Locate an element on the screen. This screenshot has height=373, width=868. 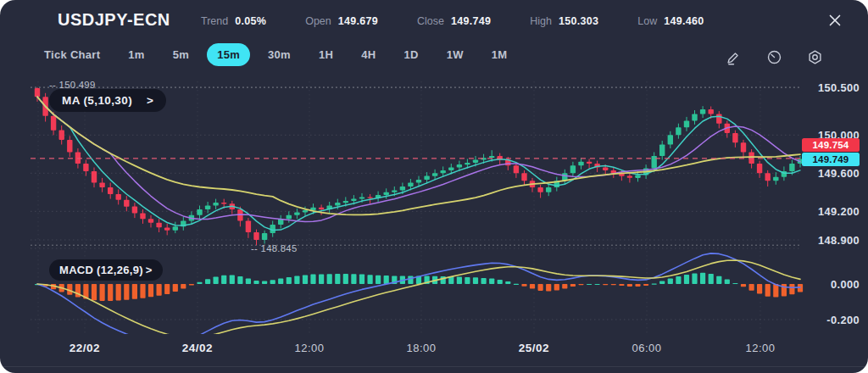
time-axis-label: 25/02 is located at coordinates (534, 348).